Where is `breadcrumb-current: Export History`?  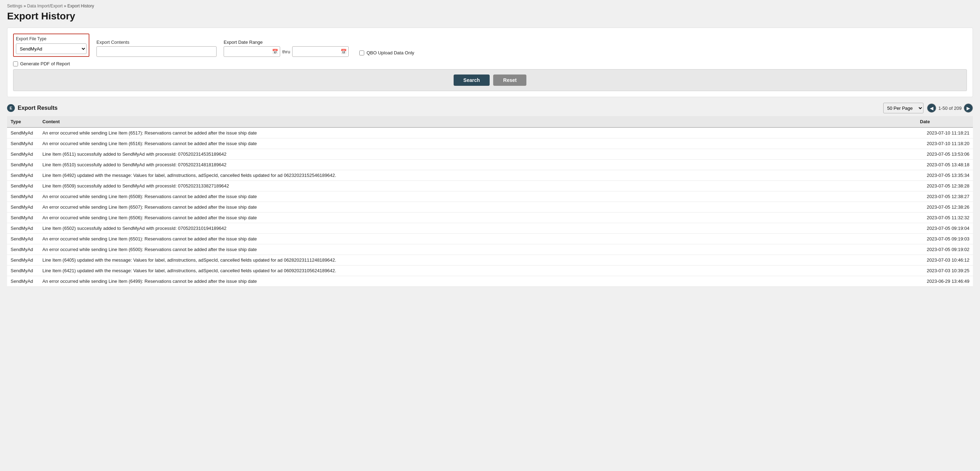
breadcrumb-current: Export History is located at coordinates (81, 6).